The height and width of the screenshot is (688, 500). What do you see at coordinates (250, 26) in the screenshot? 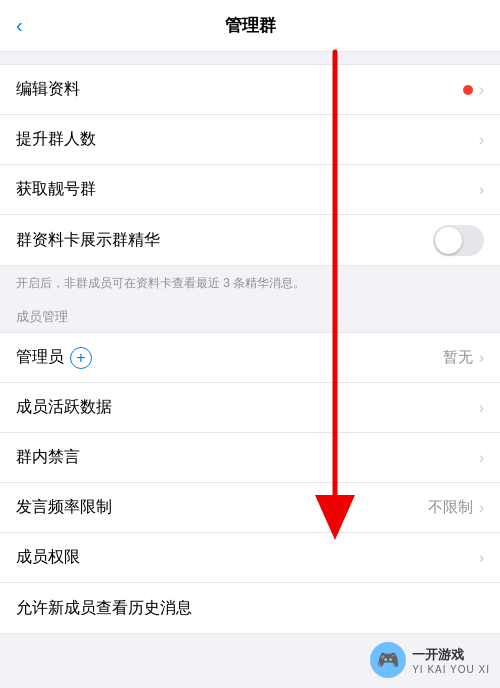
I see `header: ‹ 管理群` at bounding box center [250, 26].